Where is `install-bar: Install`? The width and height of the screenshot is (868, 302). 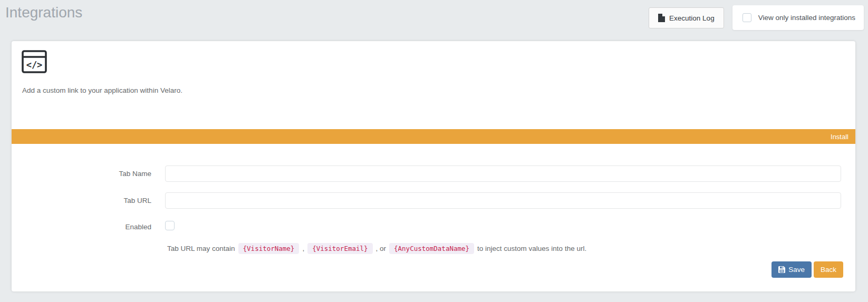 install-bar: Install is located at coordinates (433, 137).